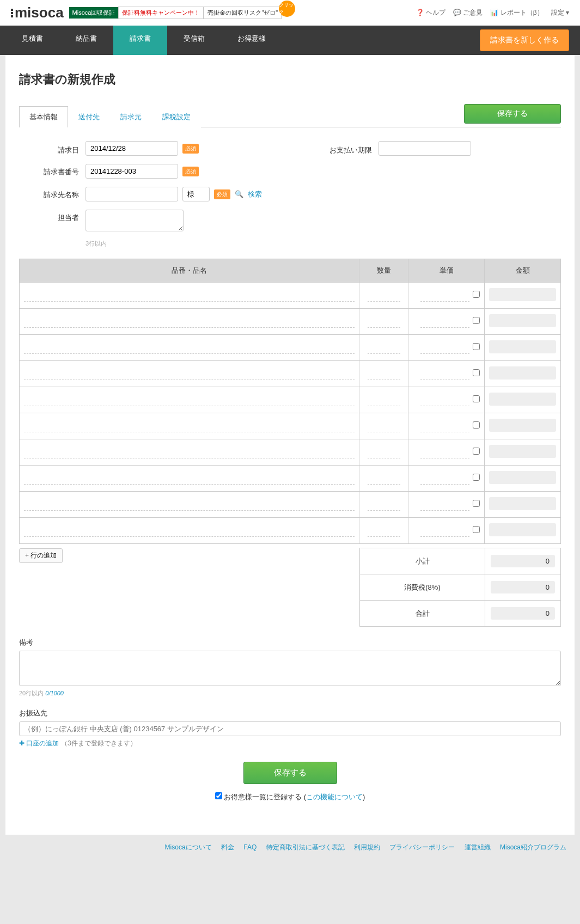 Image resolution: width=580 pixels, height=924 pixels. I want to click on promo-tag-campaign: 保証料無料キャンペーン中！, so click(161, 13).